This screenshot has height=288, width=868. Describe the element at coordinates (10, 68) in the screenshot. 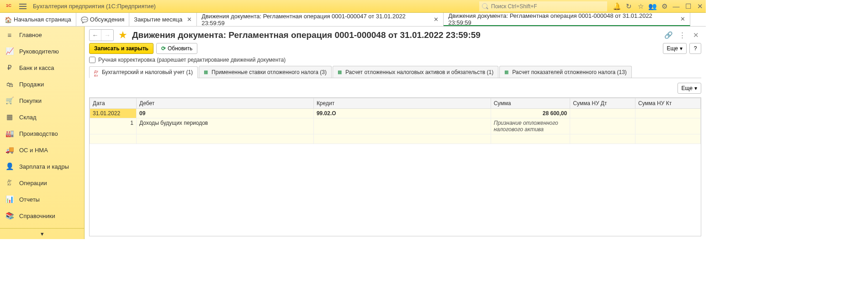

I see `ruble-icon: ₽` at that location.